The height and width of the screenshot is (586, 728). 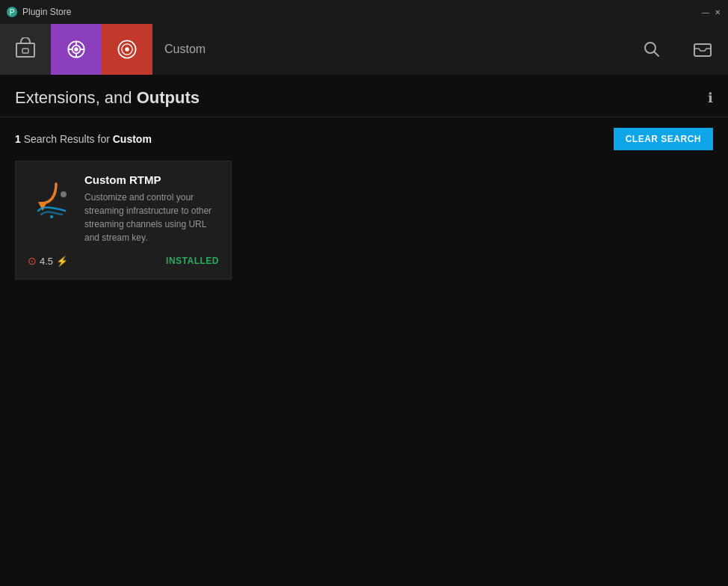 What do you see at coordinates (712, 12) in the screenshot?
I see `window-controls: — ✕` at bounding box center [712, 12].